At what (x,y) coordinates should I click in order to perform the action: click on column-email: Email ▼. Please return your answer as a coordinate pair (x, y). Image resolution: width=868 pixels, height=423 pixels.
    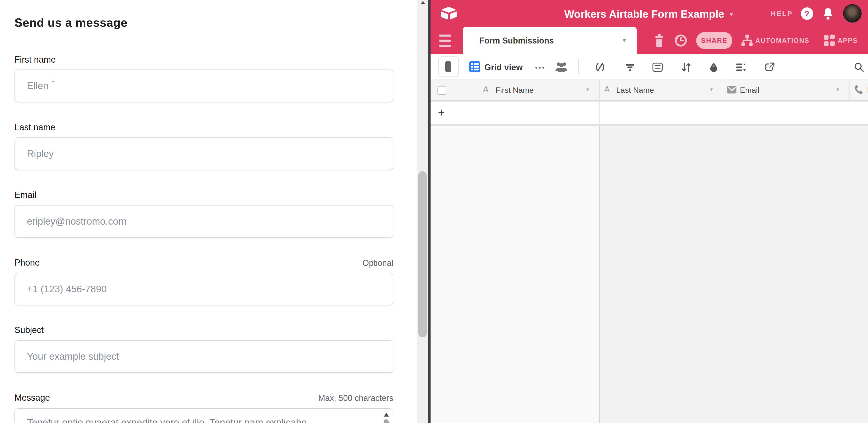
    Looking at the image, I should click on (786, 90).